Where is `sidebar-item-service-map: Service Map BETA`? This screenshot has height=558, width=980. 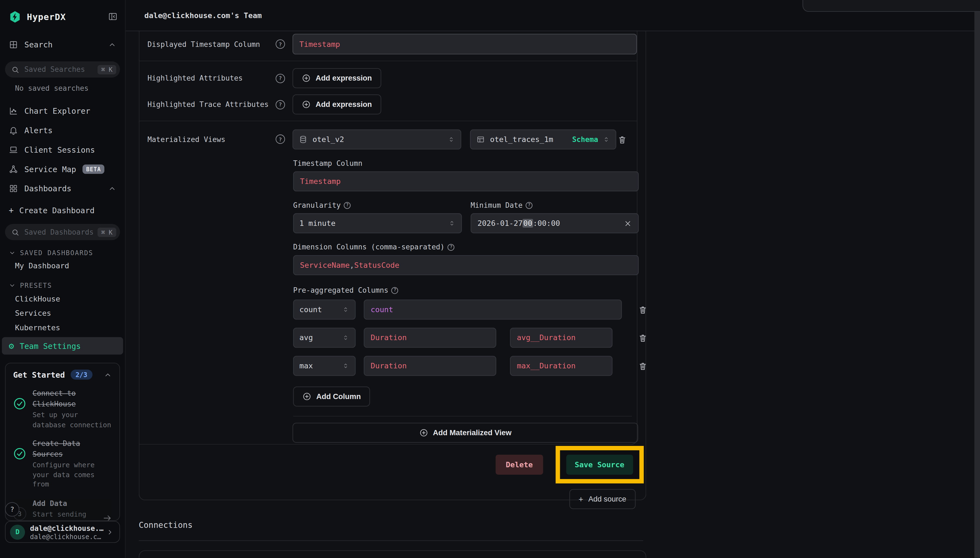 sidebar-item-service-map: Service Map BETA is located at coordinates (62, 169).